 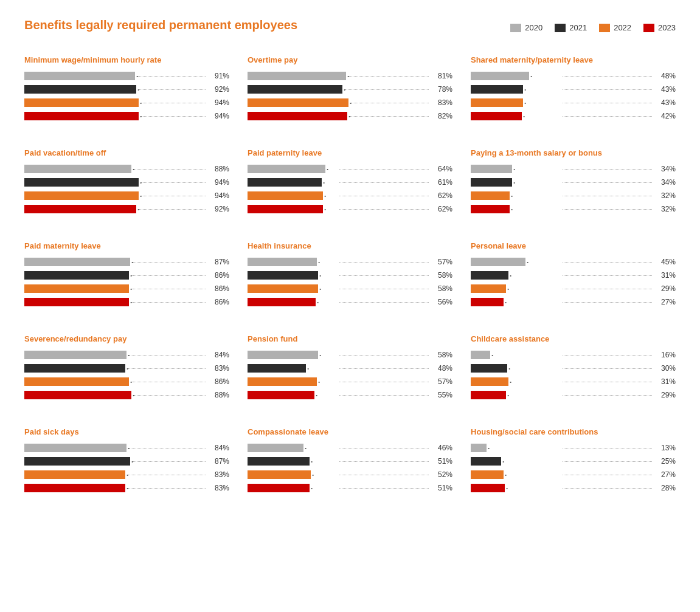 What do you see at coordinates (350, 89) in the screenshot?
I see `bar-row: 78%` at bounding box center [350, 89].